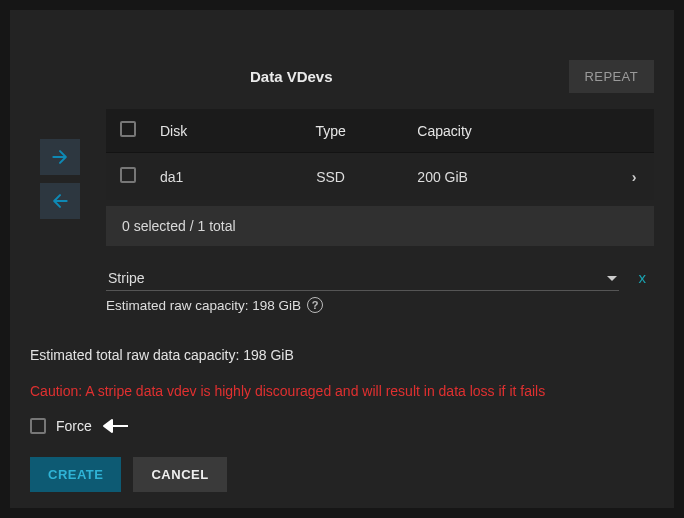 The height and width of the screenshot is (518, 684). Describe the element at coordinates (74, 426) in the screenshot. I see `force-label: Force` at that location.